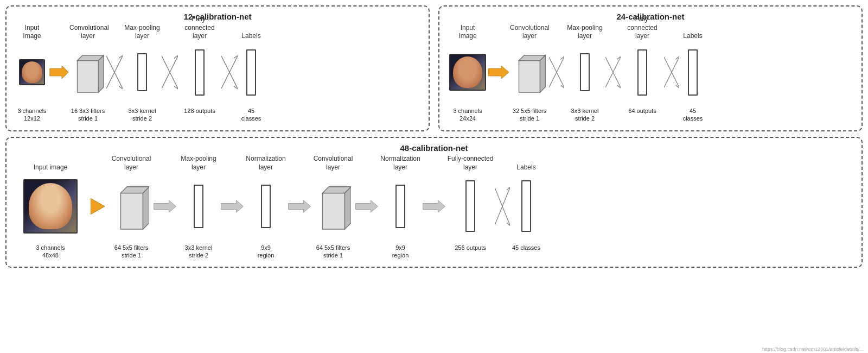  I want to click on net48-labels-rect-shape, so click(526, 206).